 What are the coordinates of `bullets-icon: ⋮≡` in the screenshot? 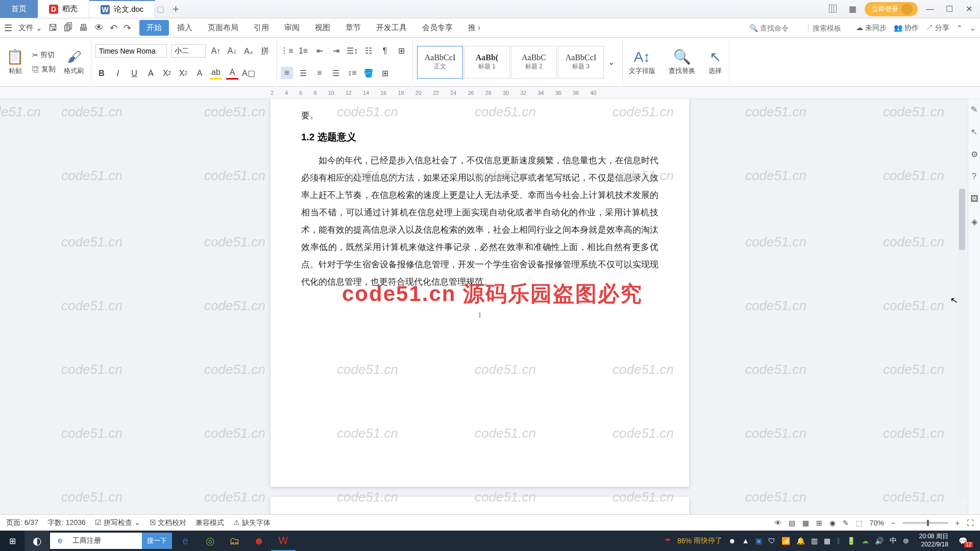 It's located at (287, 51).